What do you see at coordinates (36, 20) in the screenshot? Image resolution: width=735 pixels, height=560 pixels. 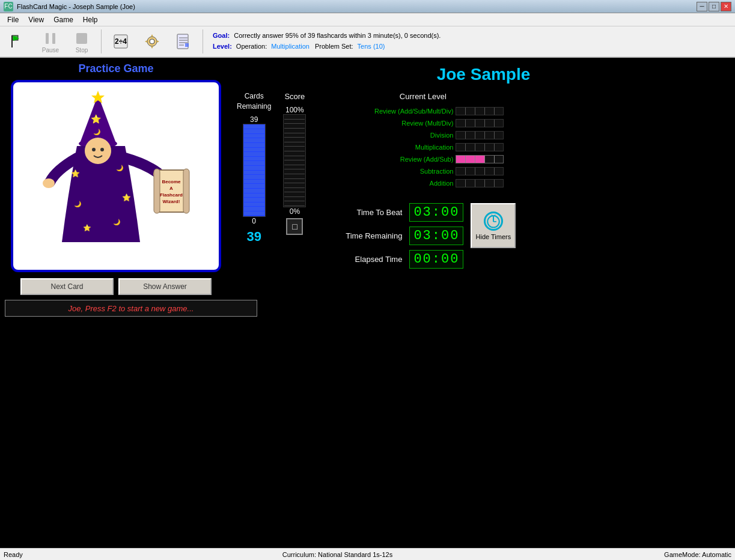 I see `menu-view: View` at bounding box center [36, 20].